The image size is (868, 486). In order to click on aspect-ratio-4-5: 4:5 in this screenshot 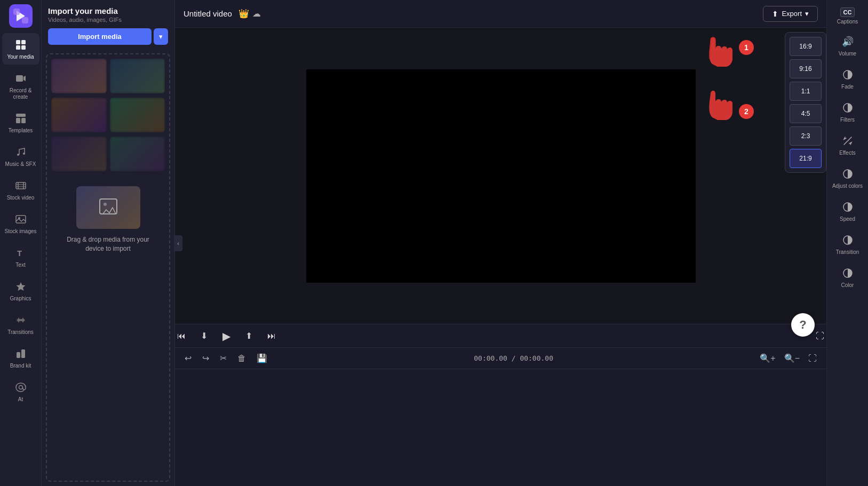, I will do `click(806, 114)`.